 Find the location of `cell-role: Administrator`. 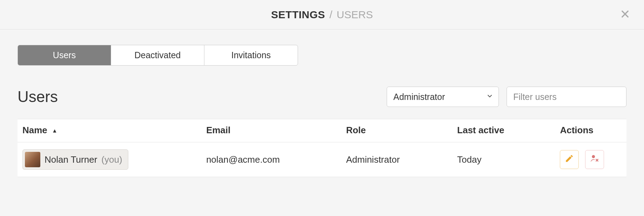

cell-role: Administrator is located at coordinates (398, 160).